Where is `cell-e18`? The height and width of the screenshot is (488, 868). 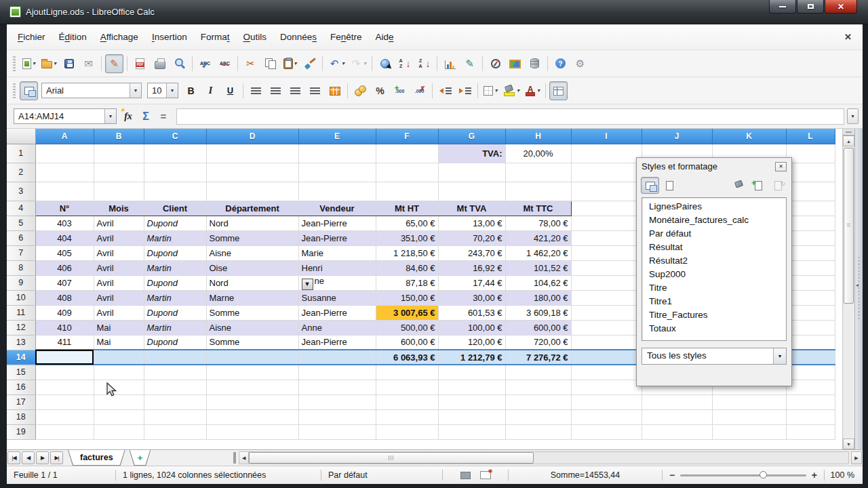
cell-e18 is located at coordinates (337, 417).